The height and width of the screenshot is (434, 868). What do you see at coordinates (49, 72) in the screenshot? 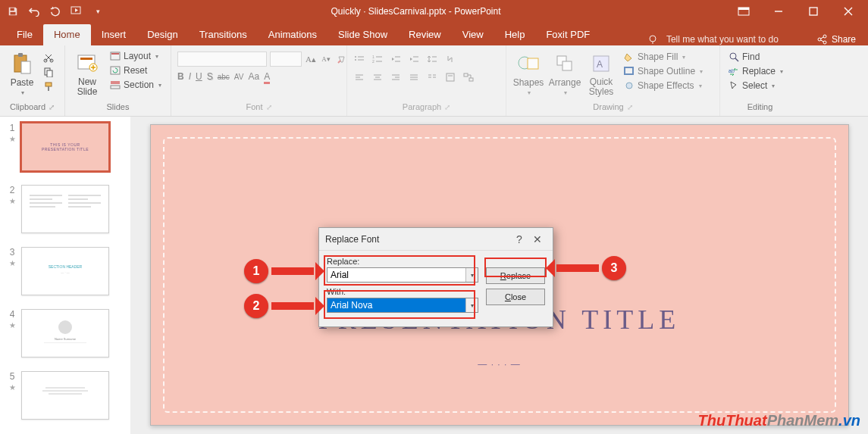
I see `copy-icon` at bounding box center [49, 72].